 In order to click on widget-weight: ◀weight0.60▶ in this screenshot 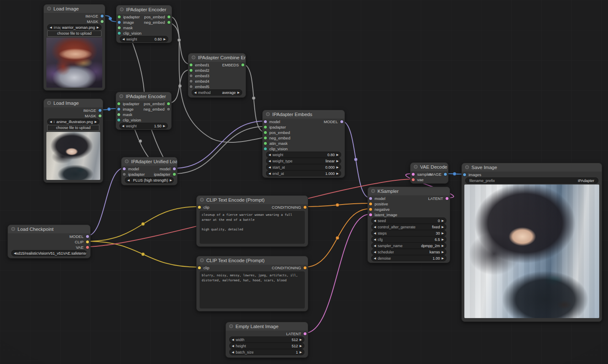, I will do `click(144, 39)`.